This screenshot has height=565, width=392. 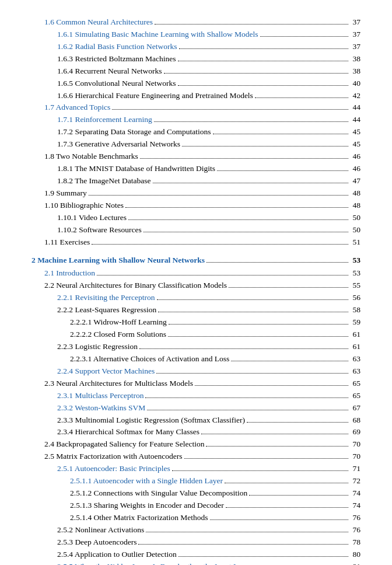 What do you see at coordinates (71, 193) in the screenshot?
I see `toc-title: Summary` at bounding box center [71, 193].